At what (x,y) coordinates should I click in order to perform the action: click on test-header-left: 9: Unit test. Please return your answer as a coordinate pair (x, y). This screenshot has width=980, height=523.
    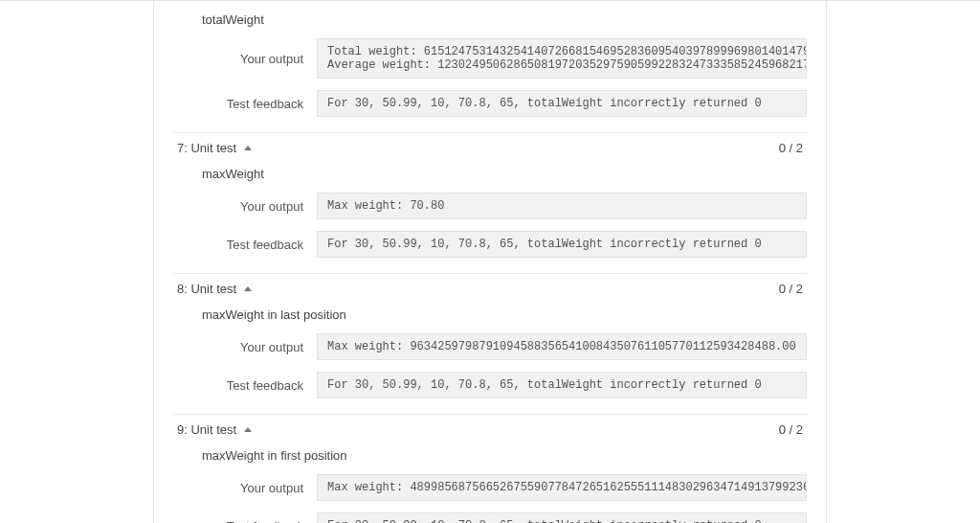
    Looking at the image, I should click on (214, 429).